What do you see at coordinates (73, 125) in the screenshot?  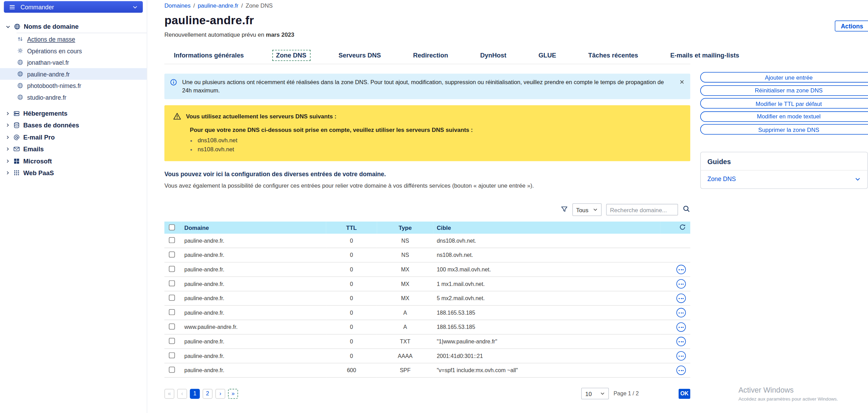 I see `sidebar-section-bases-de-donnees: Bases de données` at bounding box center [73, 125].